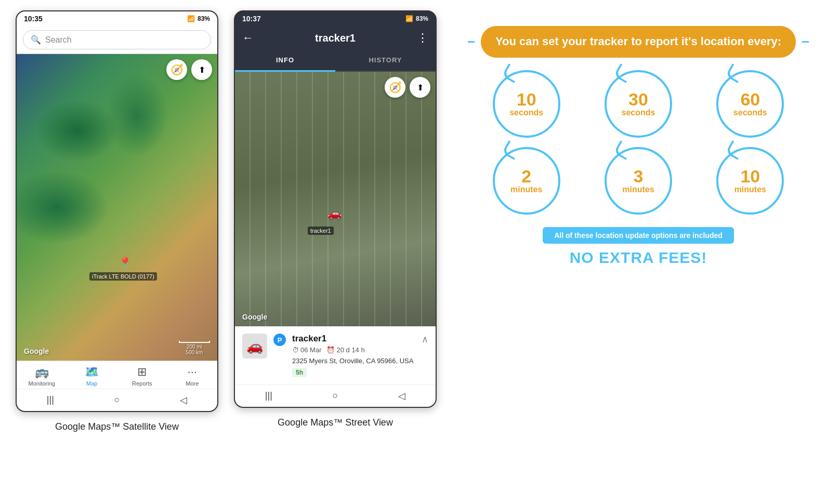 This screenshot has width=840, height=504. What do you see at coordinates (526, 113) in the screenshot?
I see `circle-10s-unit: seconds` at bounding box center [526, 113].